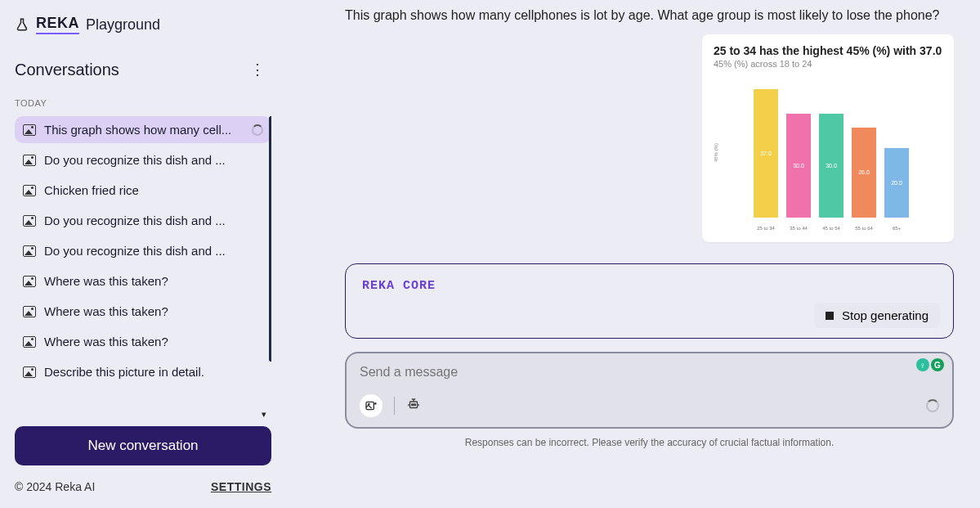 The width and height of the screenshot is (980, 508). I want to click on chart-bar: 37.025 to 34, so click(766, 160).